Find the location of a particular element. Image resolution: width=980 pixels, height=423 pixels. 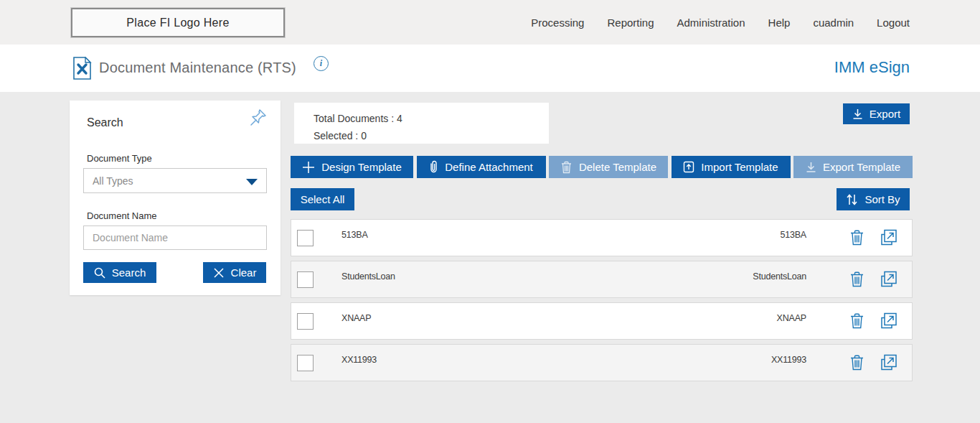

select-all-button: Select All is located at coordinates (323, 200).